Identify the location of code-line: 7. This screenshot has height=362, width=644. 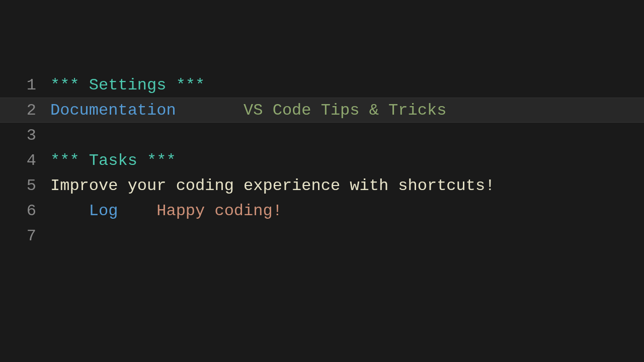
(322, 236).